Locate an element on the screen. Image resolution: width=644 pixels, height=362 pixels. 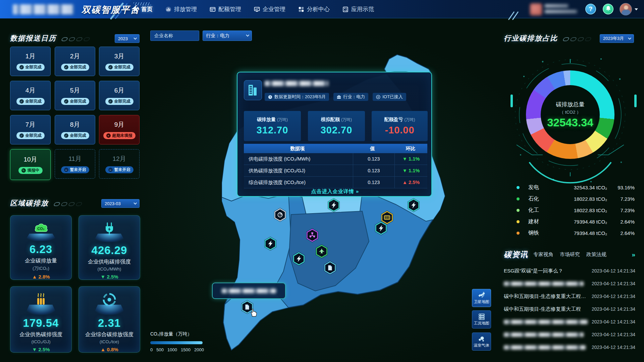
table-row: 供热碳排放强度 (tCO₂/GJ)0.123▼ 1.1% is located at coordinates (335, 171).